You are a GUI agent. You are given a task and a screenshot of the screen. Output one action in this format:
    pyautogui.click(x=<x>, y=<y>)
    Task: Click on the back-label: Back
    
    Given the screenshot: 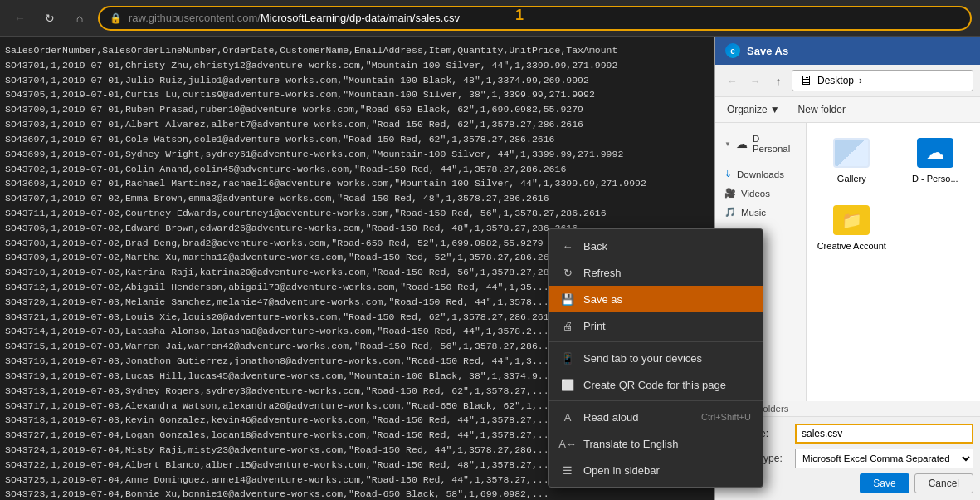 What is the action you would take?
    pyautogui.click(x=596, y=246)
    